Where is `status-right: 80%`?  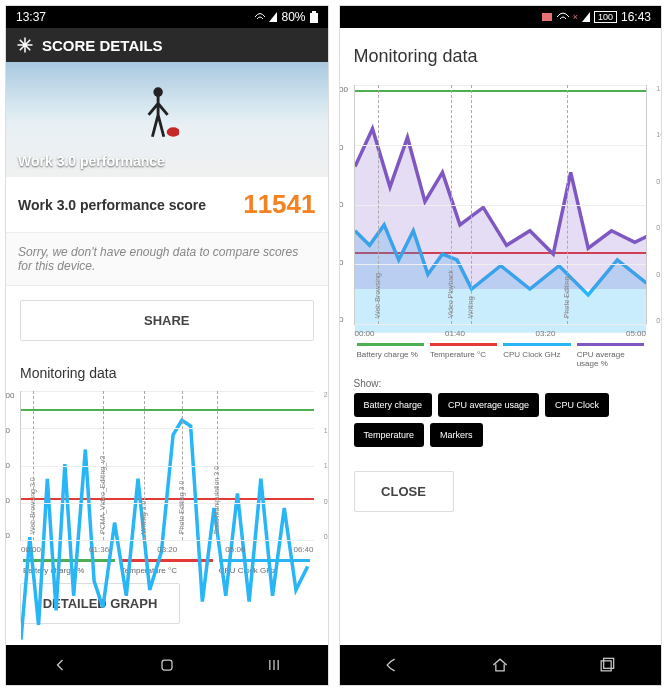
status-right: 80% is located at coordinates (286, 17).